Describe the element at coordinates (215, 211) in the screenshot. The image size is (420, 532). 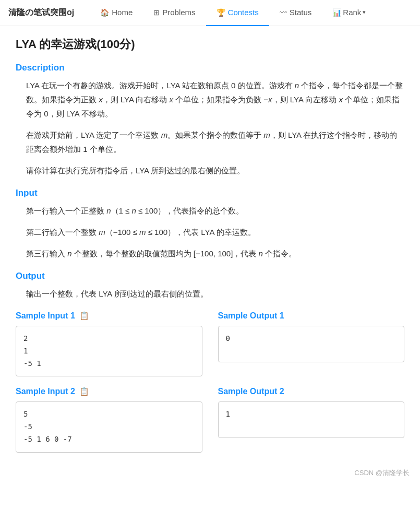
I see `input-para-0: 第一行输入一个正整数 n（1 ≤ n ≤ 100），代表指令的总个数。` at that location.